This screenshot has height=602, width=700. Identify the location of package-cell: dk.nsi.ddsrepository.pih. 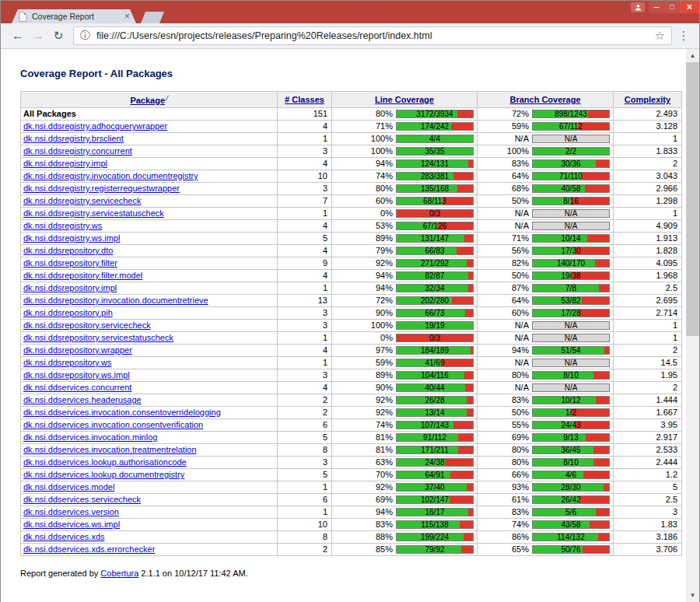
(149, 313).